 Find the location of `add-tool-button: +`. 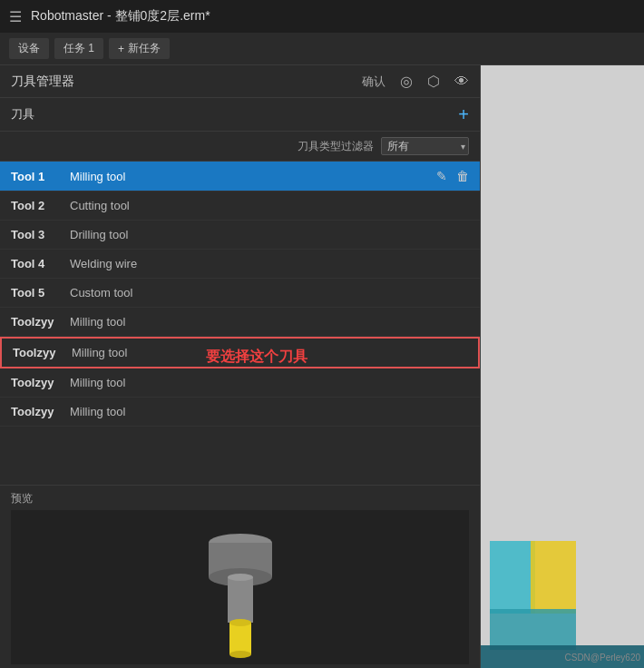

add-tool-button: + is located at coordinates (463, 114).